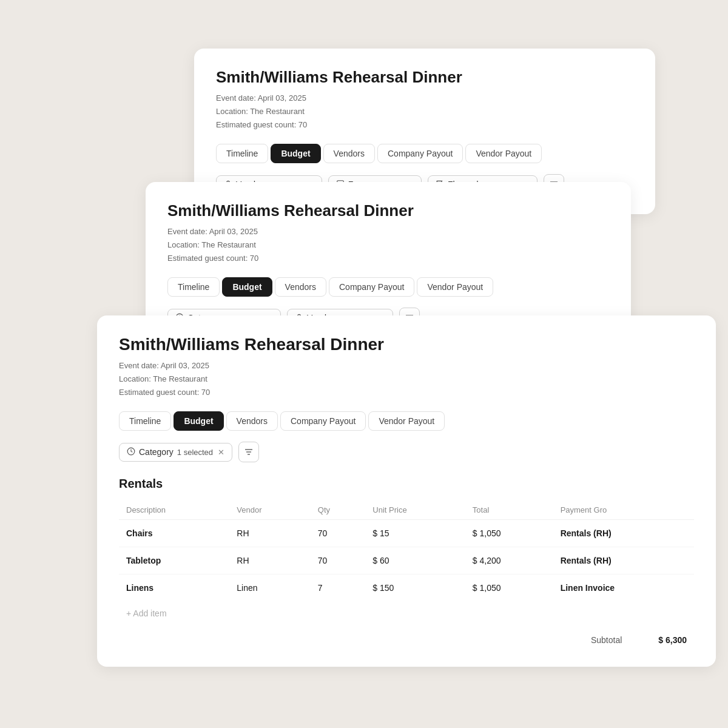 This screenshot has height=728, width=728. What do you see at coordinates (510, 534) in the screenshot?
I see `cell-total-0: $ 1,050` at bounding box center [510, 534].